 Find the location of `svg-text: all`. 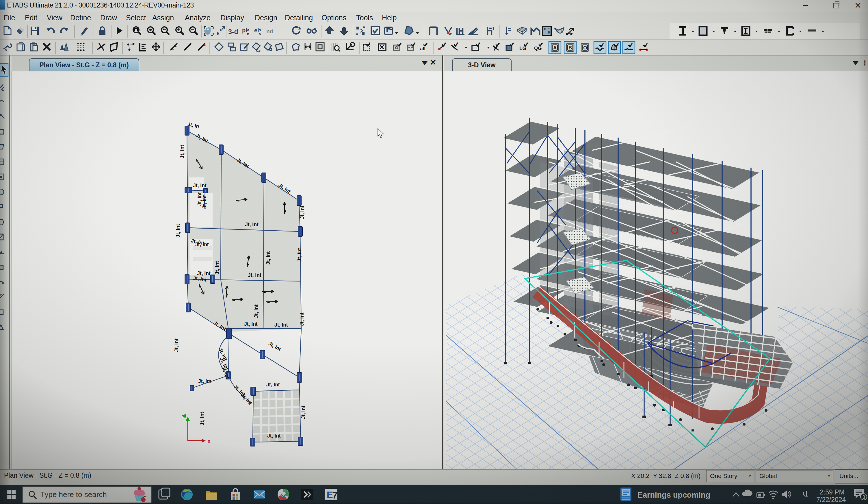

svg-text: all is located at coordinates (423, 49).